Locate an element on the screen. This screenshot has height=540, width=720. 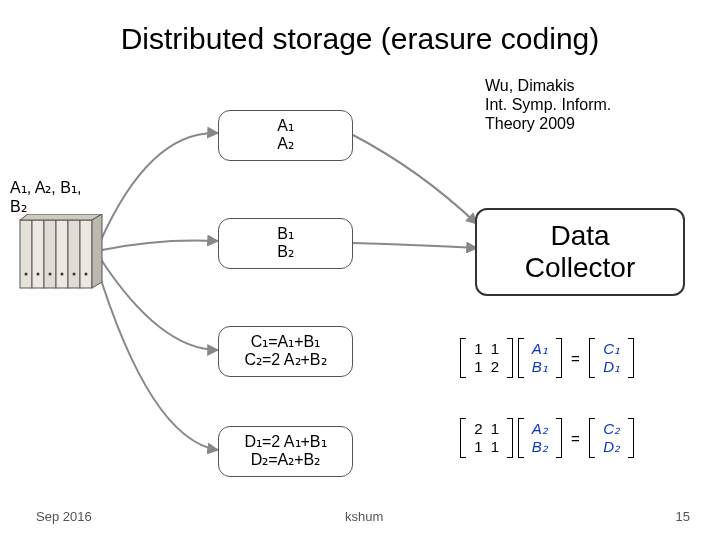
reference-line1: Wu, Dimakis is located at coordinates (530, 86).